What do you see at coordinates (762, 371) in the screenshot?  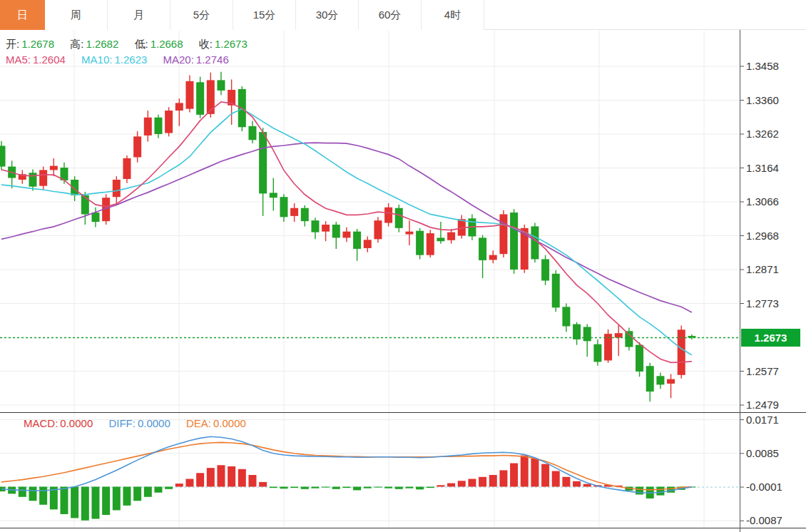 I see `price-tick-label: 1.2577` at bounding box center [762, 371].